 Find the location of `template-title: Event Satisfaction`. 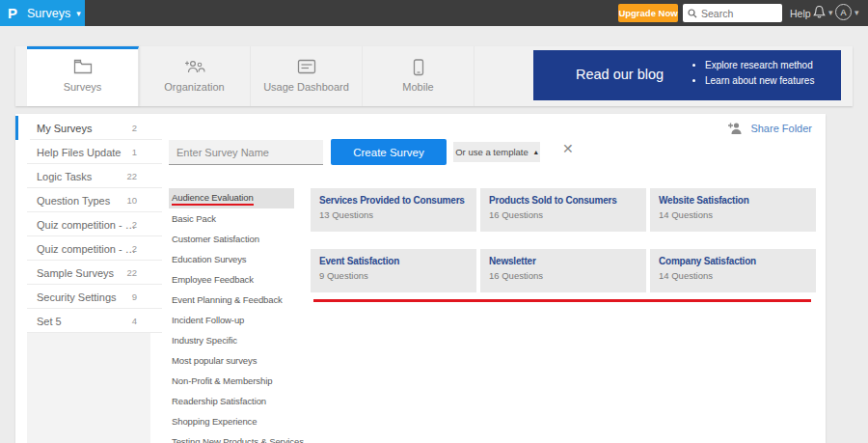

template-title: Event Satisfaction is located at coordinates (393, 261).